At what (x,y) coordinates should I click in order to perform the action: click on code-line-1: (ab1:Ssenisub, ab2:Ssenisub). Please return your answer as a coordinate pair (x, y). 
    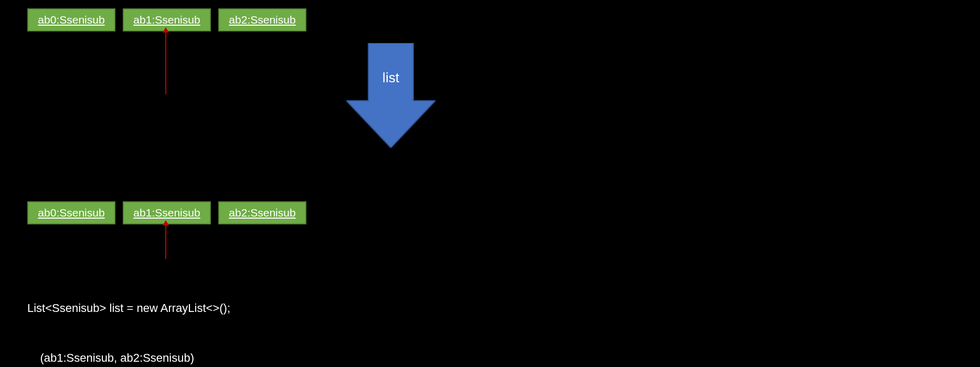
    Looking at the image, I should click on (214, 358).